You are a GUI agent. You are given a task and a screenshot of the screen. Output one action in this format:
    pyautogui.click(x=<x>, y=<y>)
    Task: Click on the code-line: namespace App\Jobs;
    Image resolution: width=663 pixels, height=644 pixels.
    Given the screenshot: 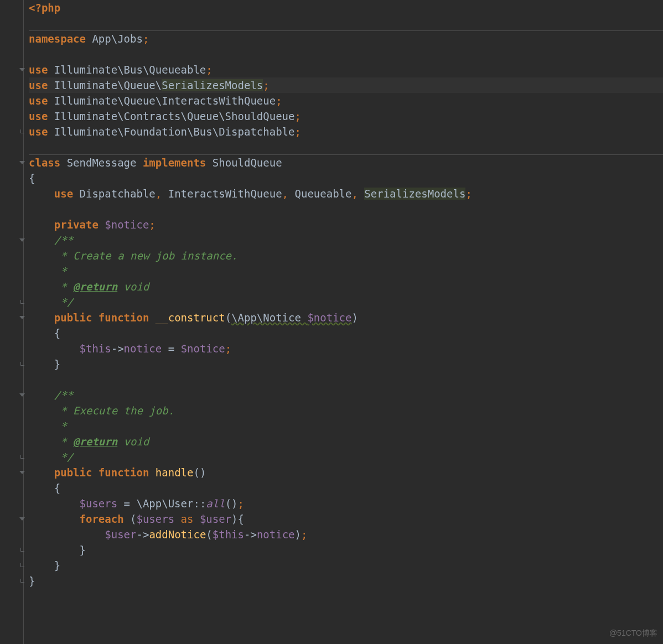 What is the action you would take?
    pyautogui.click(x=346, y=39)
    